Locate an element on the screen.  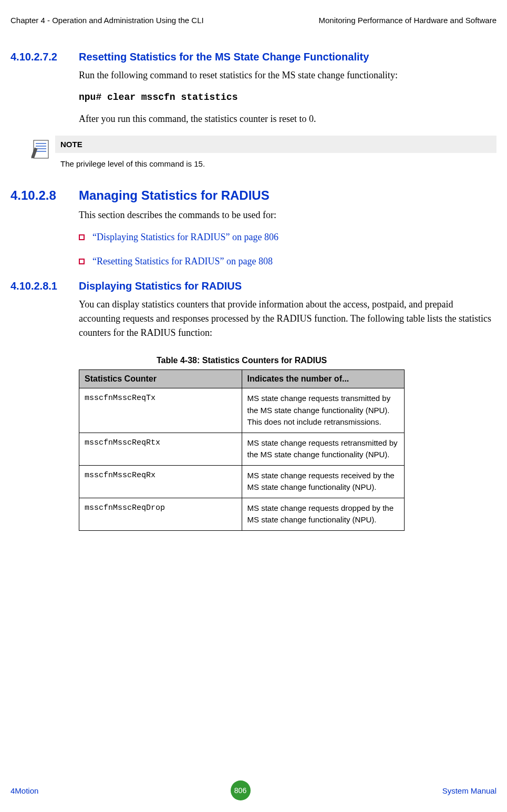
note-icon is located at coordinates (41, 154).